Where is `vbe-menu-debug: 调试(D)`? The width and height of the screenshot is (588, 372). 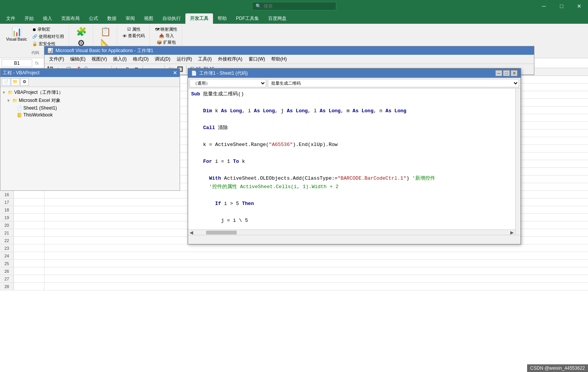
vbe-menu-debug: 调试(D) is located at coordinates (162, 59).